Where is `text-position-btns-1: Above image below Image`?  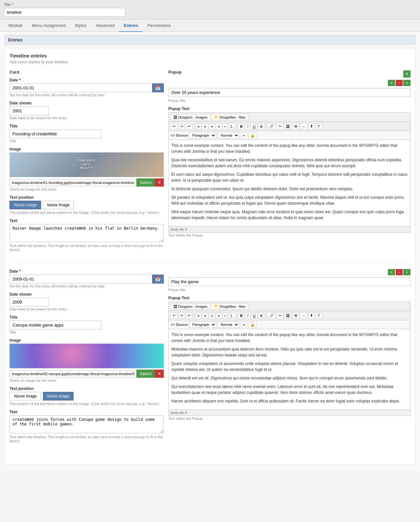
text-position-btns-1: Above image below Image is located at coordinates (87, 205).